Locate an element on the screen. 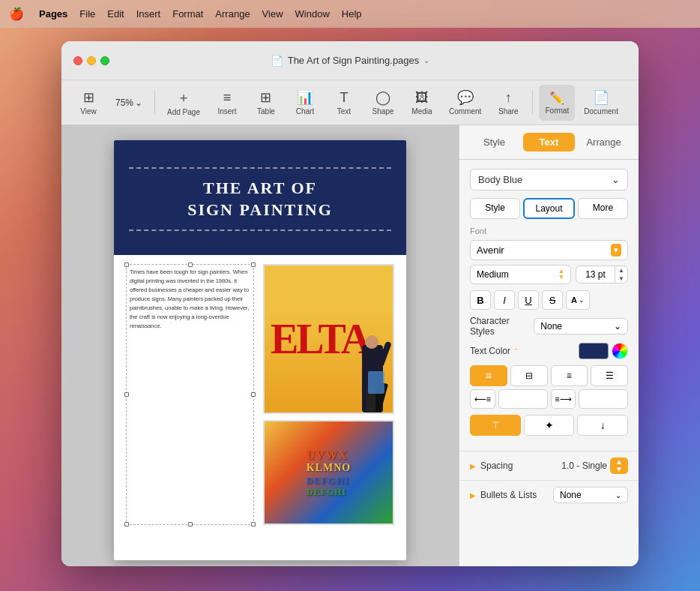 The width and height of the screenshot is (700, 591). font-name-select: Avenir ▾ is located at coordinates (549, 250).